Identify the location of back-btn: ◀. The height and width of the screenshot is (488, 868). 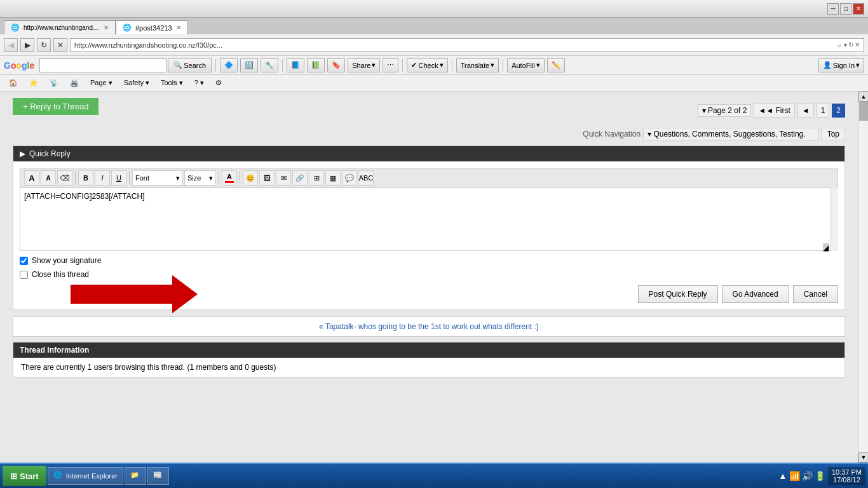
(11, 45).